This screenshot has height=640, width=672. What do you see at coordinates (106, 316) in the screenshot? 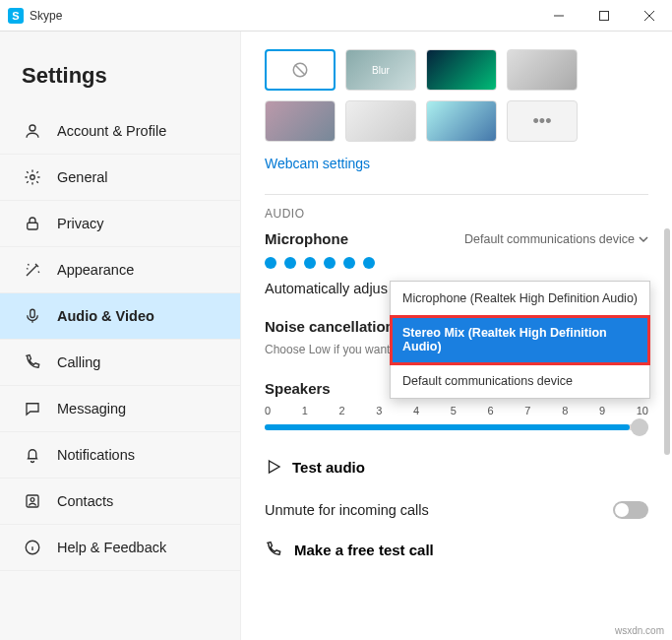
I see `sidebar-item-label: Audio & Video` at bounding box center [106, 316].